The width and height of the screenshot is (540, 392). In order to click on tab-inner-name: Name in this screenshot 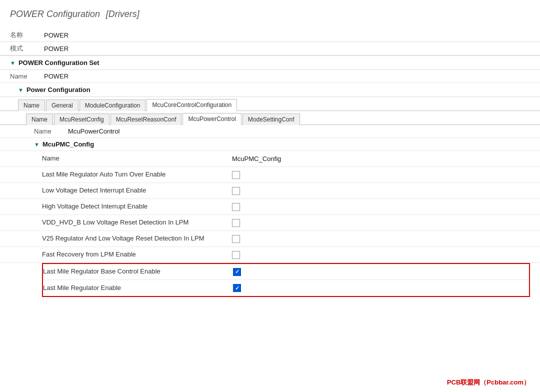, I will do `click(40, 119)`.